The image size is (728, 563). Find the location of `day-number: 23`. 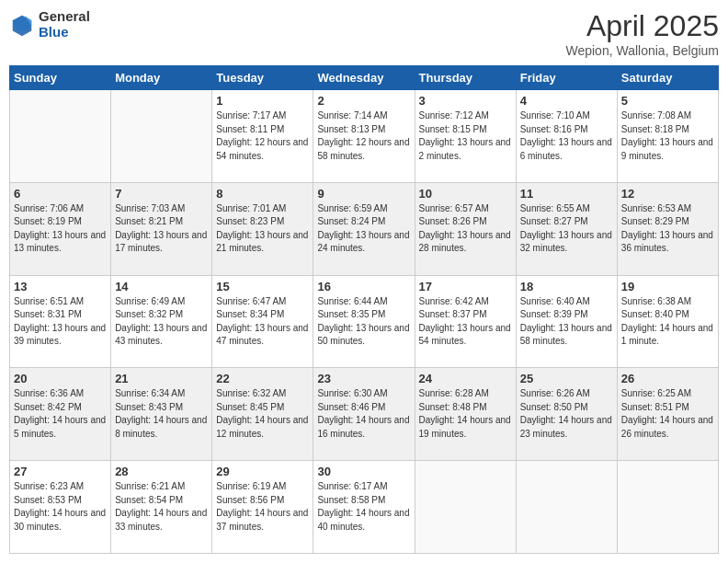

day-number: 23 is located at coordinates (364, 379).